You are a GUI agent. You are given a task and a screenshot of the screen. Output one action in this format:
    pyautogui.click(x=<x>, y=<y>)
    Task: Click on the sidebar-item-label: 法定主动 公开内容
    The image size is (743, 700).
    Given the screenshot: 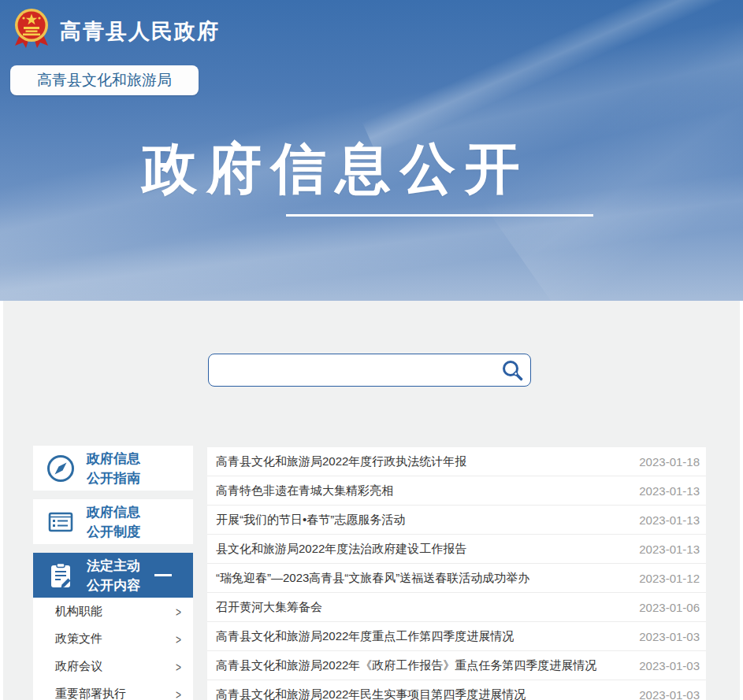 What is the action you would take?
    pyautogui.click(x=113, y=576)
    